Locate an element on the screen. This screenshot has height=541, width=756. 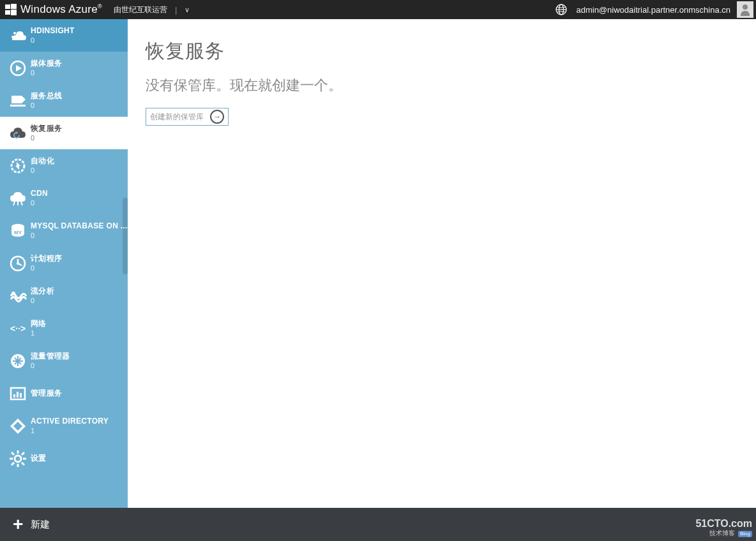
sidebar-item-label: MYSQL DATABASE ON ... is located at coordinates (79, 226).